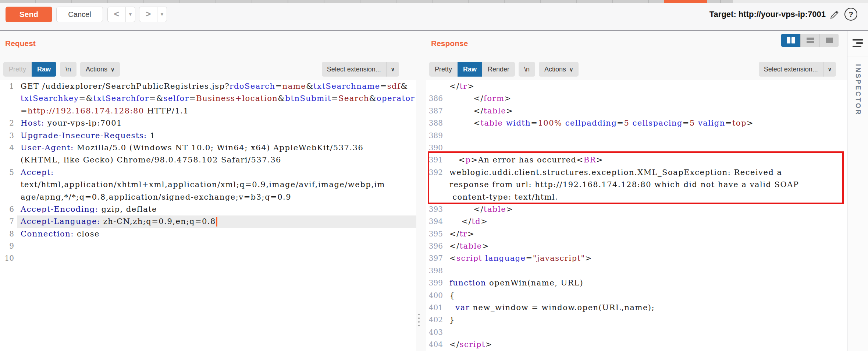  Describe the element at coordinates (829, 41) in the screenshot. I see `single-view-icon` at that location.